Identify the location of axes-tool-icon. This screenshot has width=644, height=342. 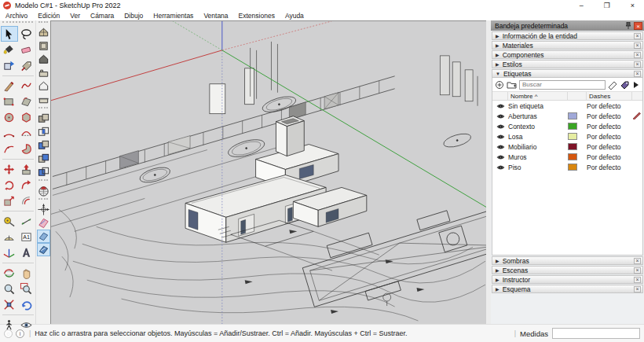
(44, 209).